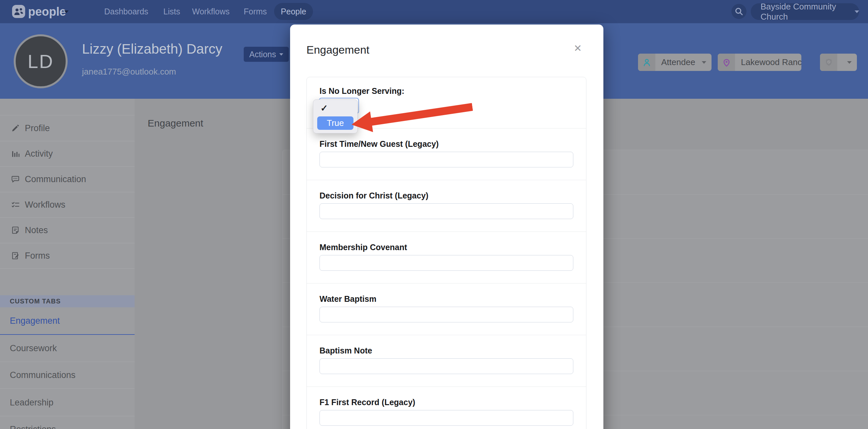 Image resolution: width=868 pixels, height=429 pixels. I want to click on actions-button: Actions, so click(266, 54).